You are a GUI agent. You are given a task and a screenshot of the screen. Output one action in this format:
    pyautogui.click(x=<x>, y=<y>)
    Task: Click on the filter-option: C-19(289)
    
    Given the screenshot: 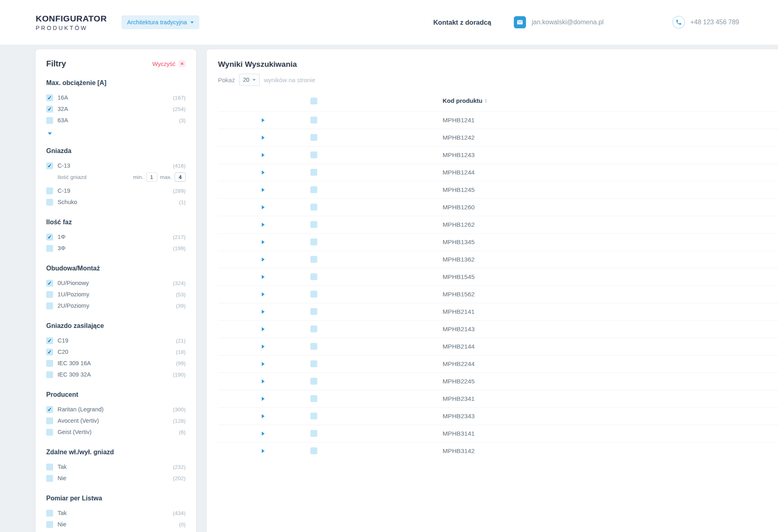 What is the action you would take?
    pyautogui.click(x=116, y=191)
    